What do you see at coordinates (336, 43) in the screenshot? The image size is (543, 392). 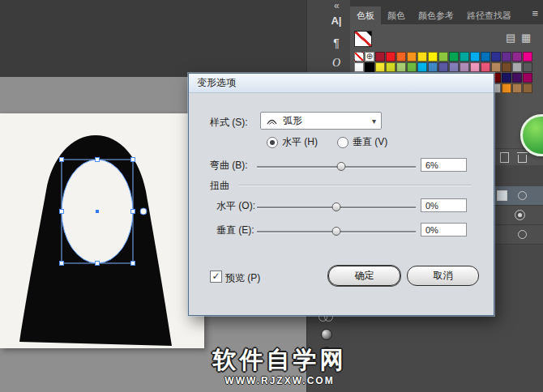 I see `paragraph-panel-icon: ¶` at bounding box center [336, 43].